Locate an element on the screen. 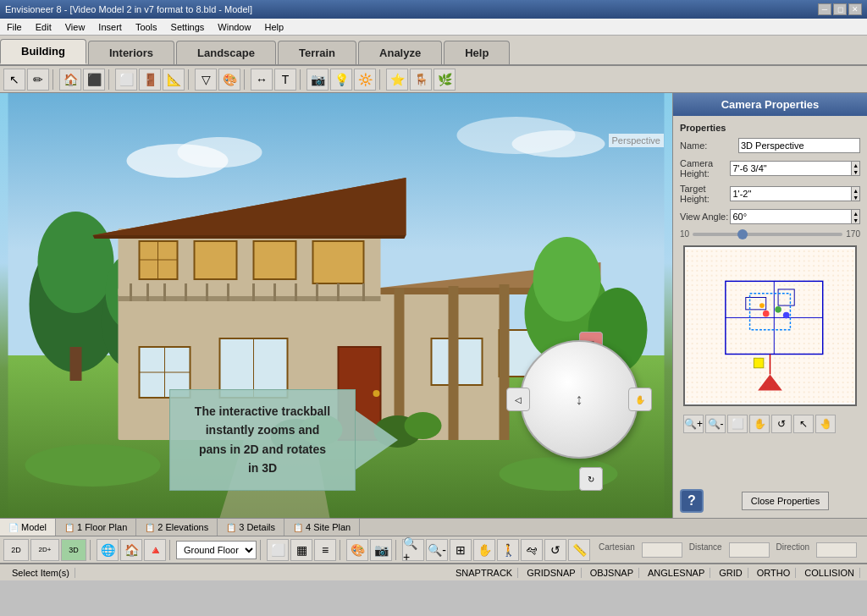  door-tool: 🚪 is located at coordinates (150, 80).